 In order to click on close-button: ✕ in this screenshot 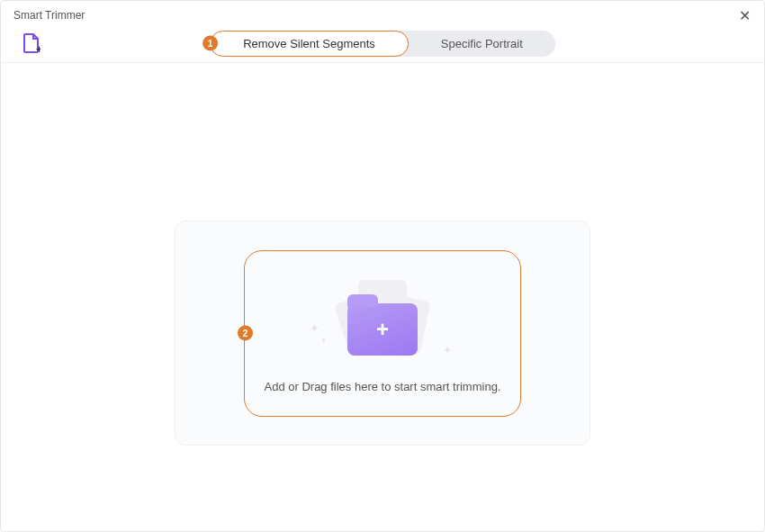, I will do `click(744, 15)`.